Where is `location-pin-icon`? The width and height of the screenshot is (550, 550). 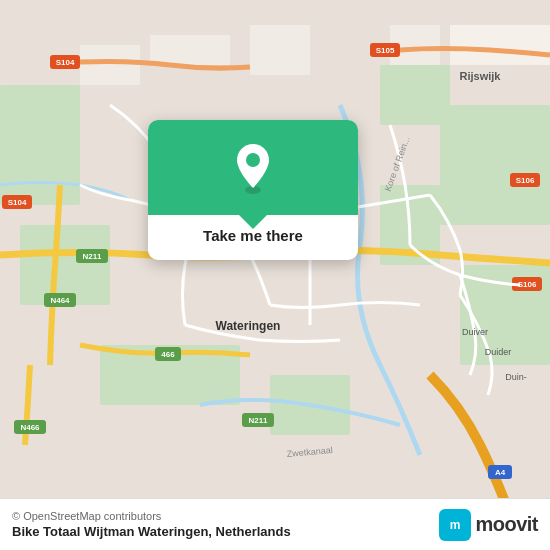 location-pin-icon is located at coordinates (253, 168).